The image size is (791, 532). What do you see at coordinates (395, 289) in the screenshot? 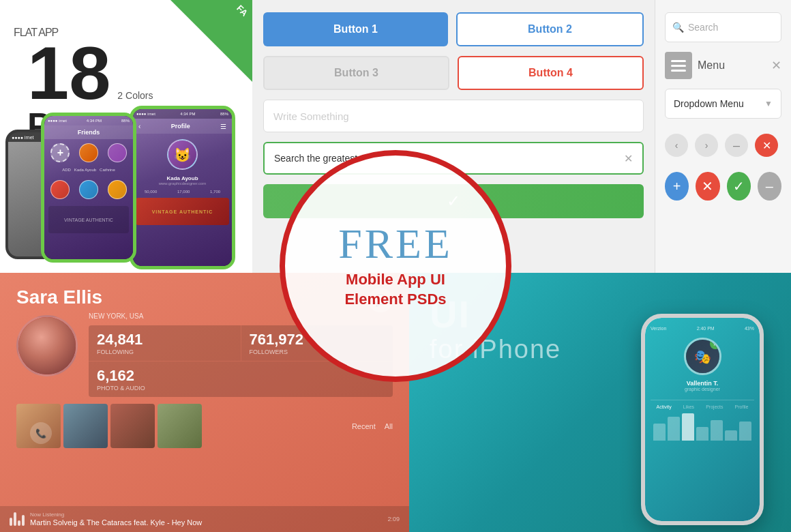
I see `subtitle-text: Mobile App UIElement PSDs` at bounding box center [395, 289].